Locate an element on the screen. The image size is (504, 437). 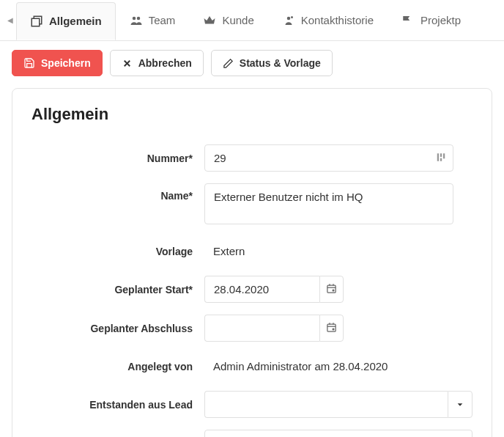
pencil-icon is located at coordinates (229, 63).